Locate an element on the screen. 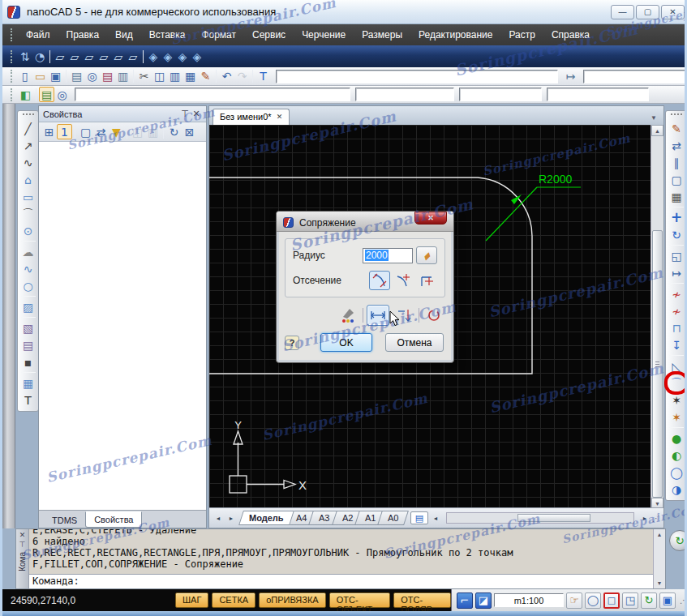 The image size is (687, 616). vertical-scrollbar: ▲ ▼ is located at coordinates (657, 317).